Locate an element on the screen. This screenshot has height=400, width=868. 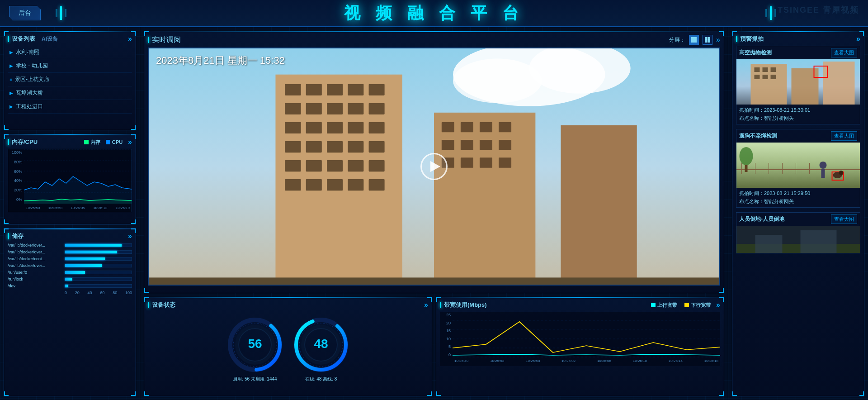
y-axis-labels: 100%80%60%40%20%0% is located at coordinates (16, 176).